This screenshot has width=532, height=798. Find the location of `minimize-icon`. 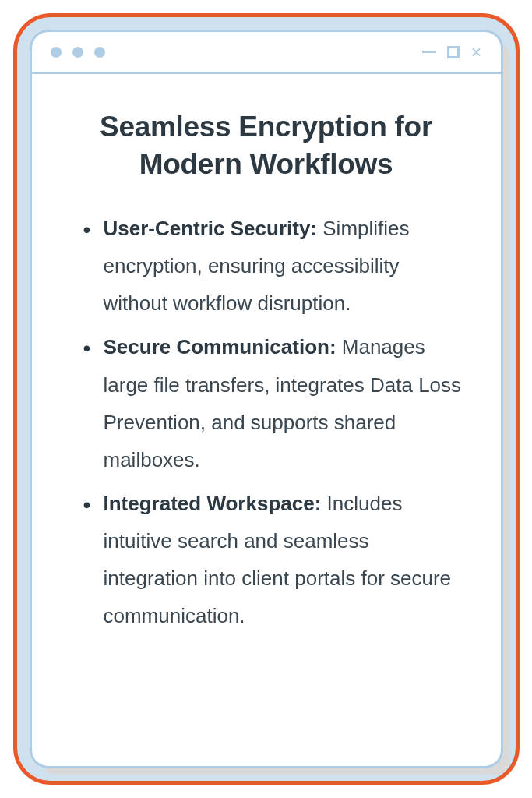

minimize-icon is located at coordinates (429, 51).